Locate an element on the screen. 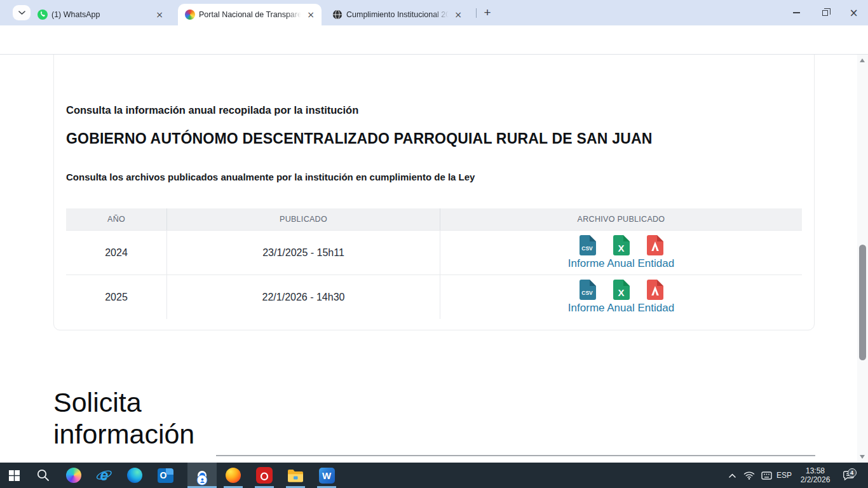 This screenshot has height=488, width=868. edge-icon is located at coordinates (135, 475).